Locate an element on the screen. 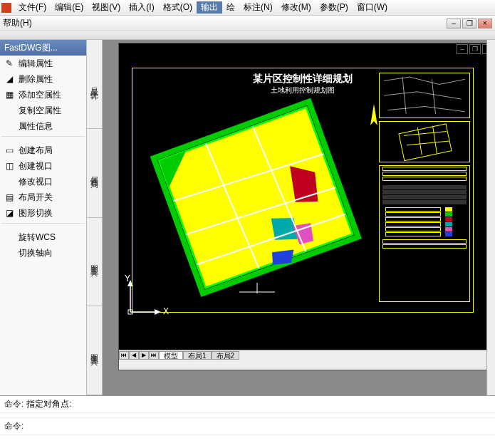 The width and height of the screenshot is (495, 448). tab-prev-button: ◀ is located at coordinates (134, 355).